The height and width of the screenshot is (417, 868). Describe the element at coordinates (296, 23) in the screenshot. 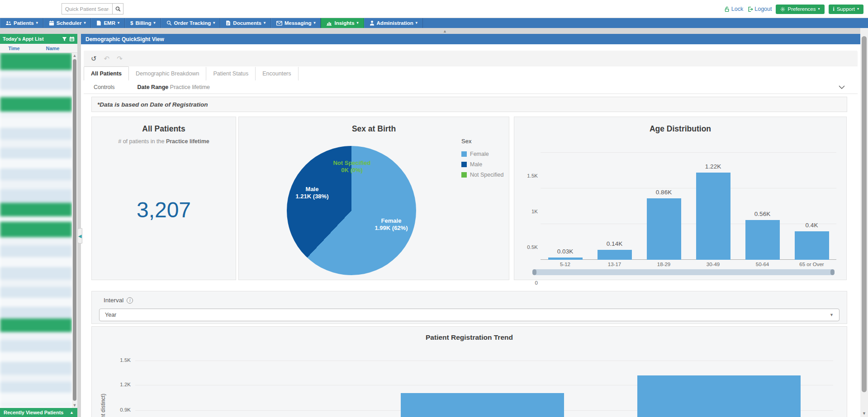

I see `nav-item-messaging: Messaging▾` at that location.